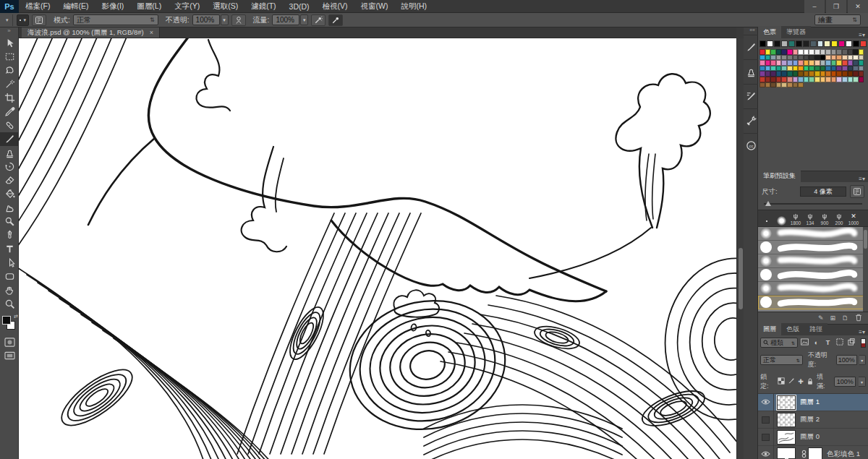 This screenshot has height=459, width=868. I want to click on swatch-r3-c18, so click(856, 63).